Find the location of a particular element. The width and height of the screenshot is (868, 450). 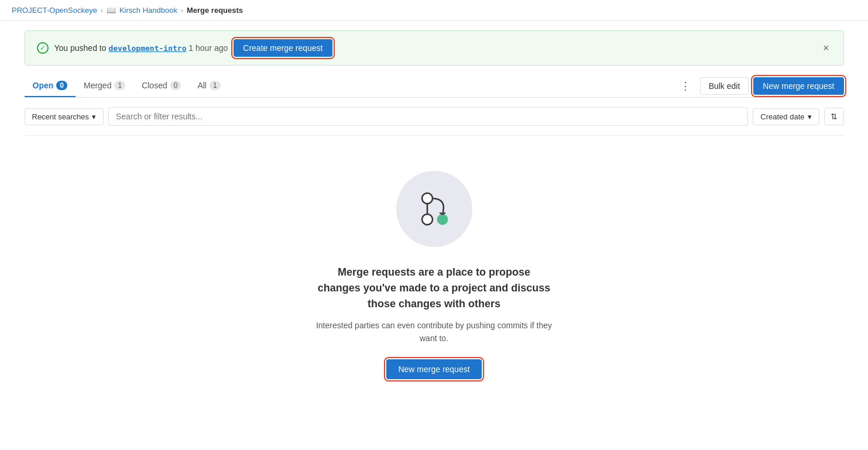

empty-state-illustration is located at coordinates (434, 209).